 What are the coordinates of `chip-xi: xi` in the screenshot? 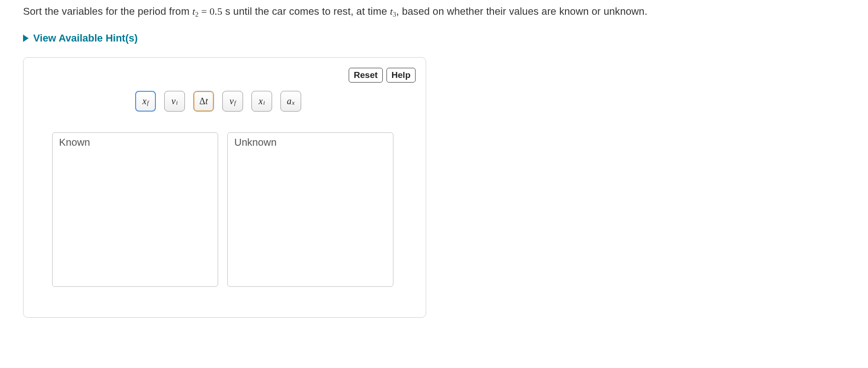 It's located at (262, 101).